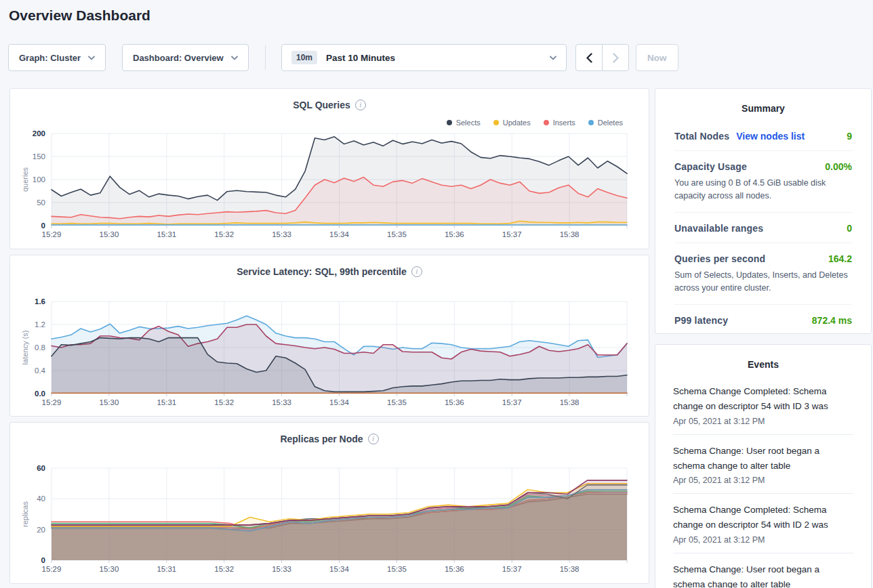  What do you see at coordinates (763, 102) in the screenshot?
I see `summary-title: Summary` at bounding box center [763, 102].